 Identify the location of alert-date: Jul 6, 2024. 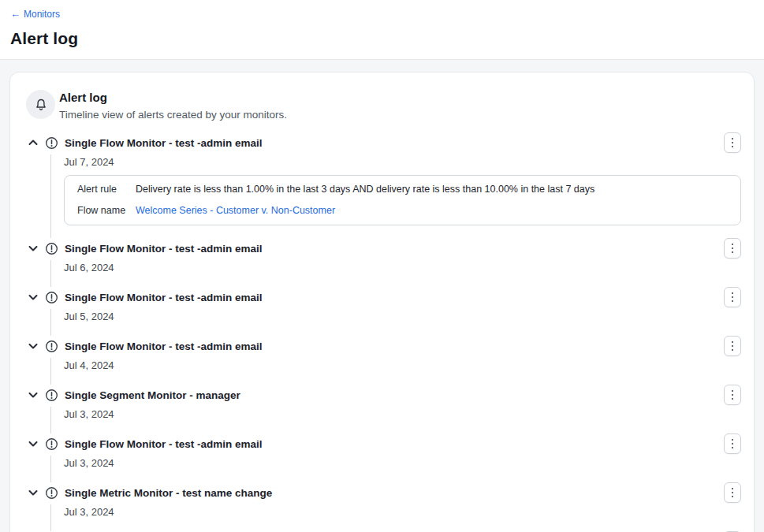
(402, 268).